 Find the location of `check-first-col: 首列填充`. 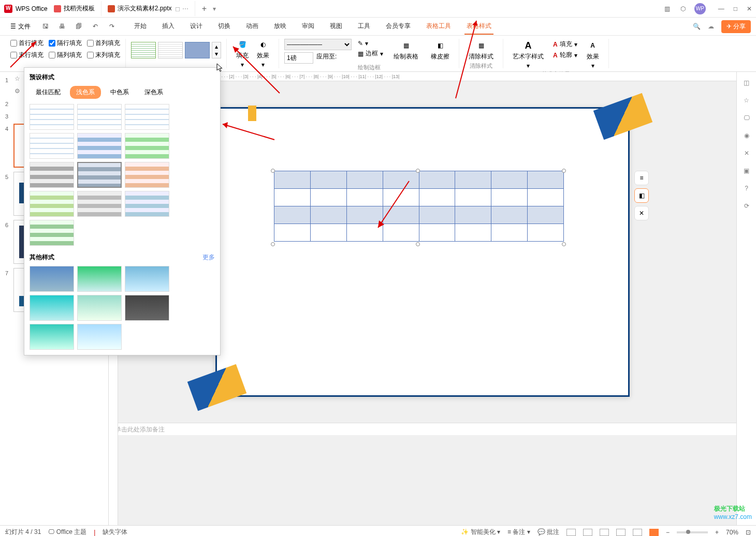

check-first-col: 首列填充 is located at coordinates (104, 43).